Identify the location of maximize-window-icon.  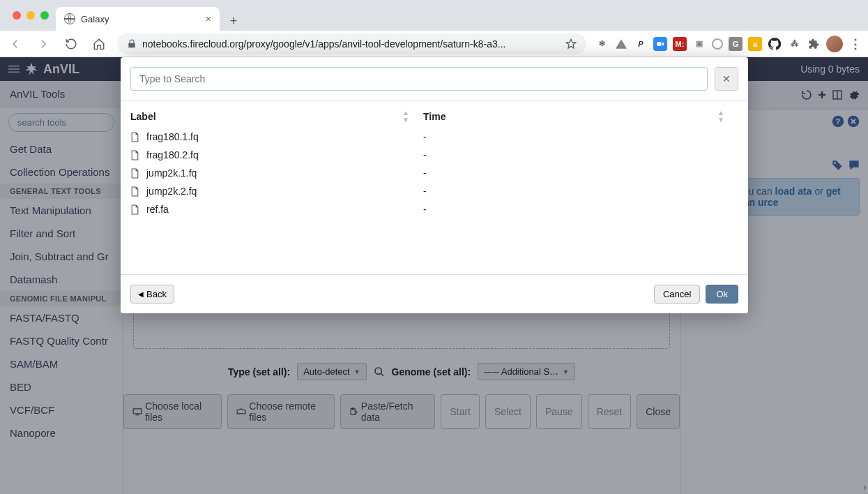
(45, 15).